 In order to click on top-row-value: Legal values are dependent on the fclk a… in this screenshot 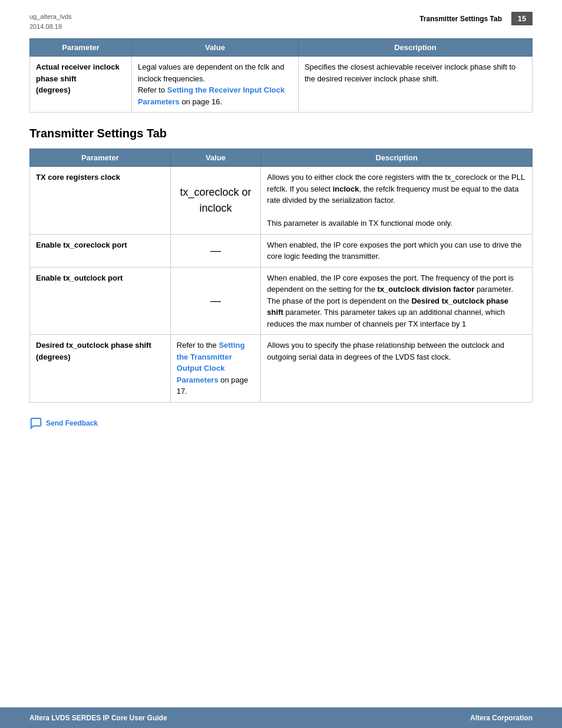, I will do `click(214, 85)`.